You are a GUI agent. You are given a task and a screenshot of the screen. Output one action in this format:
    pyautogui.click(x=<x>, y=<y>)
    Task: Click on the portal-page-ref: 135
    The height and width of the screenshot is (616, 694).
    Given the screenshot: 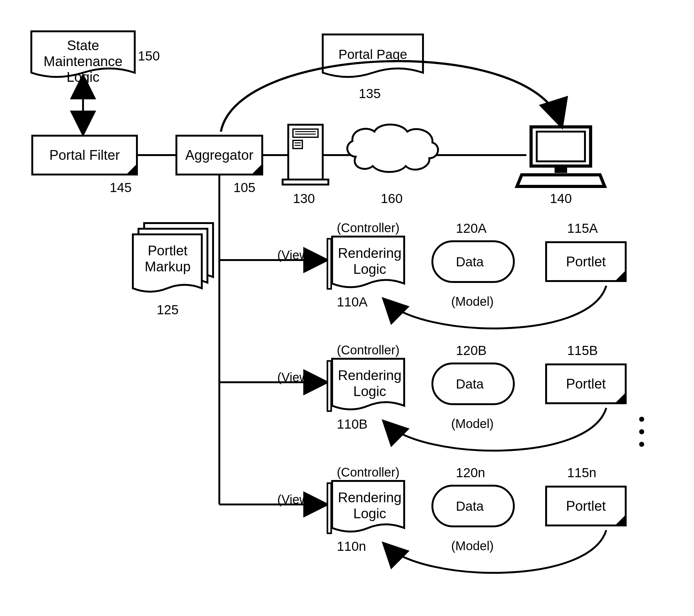 What is the action you would take?
    pyautogui.click(x=370, y=94)
    